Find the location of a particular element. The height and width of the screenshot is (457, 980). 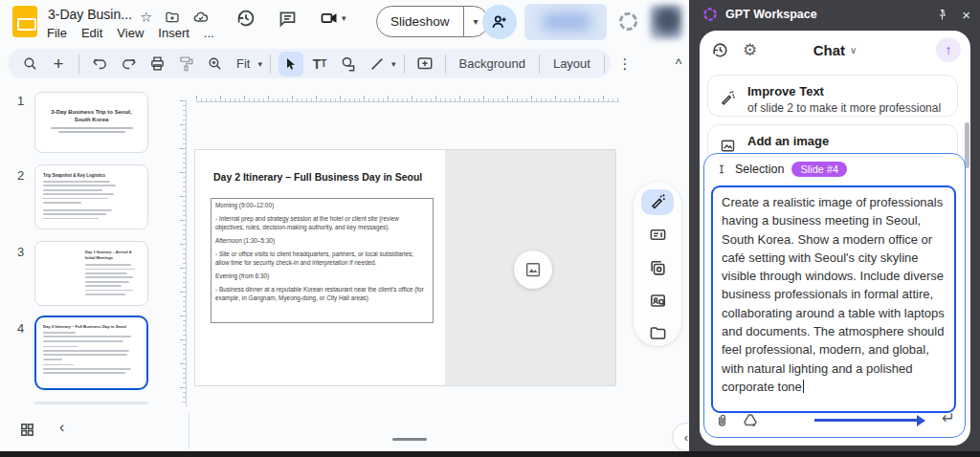

new-slide-button: + is located at coordinates (58, 64).